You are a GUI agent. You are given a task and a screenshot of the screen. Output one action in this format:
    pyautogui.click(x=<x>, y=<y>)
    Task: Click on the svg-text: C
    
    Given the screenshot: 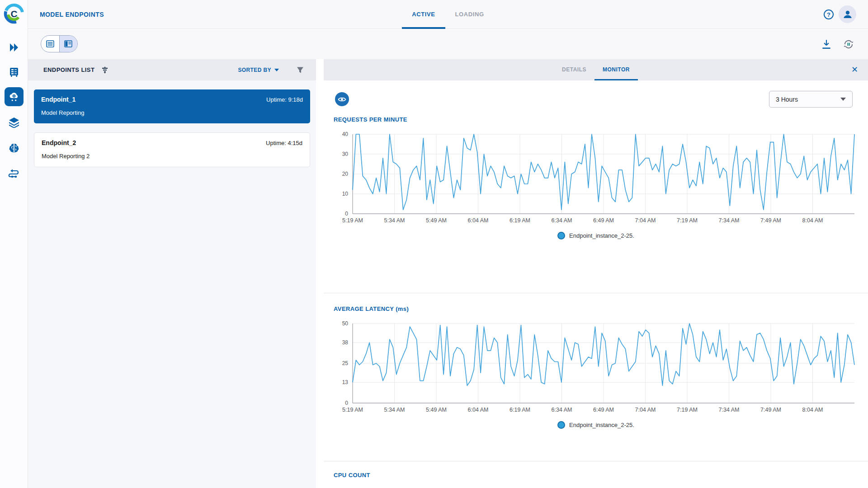 What is the action you would take?
    pyautogui.click(x=14, y=14)
    